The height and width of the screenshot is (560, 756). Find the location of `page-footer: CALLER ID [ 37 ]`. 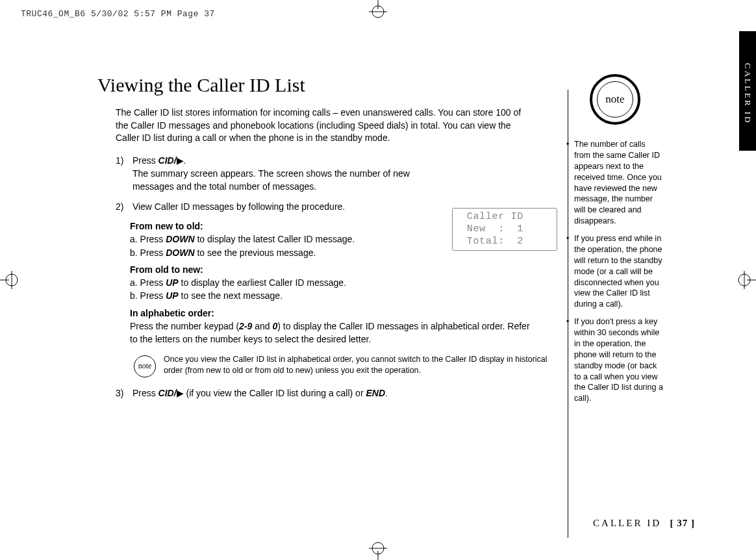

page-footer: CALLER ID [ 37 ] is located at coordinates (644, 524).